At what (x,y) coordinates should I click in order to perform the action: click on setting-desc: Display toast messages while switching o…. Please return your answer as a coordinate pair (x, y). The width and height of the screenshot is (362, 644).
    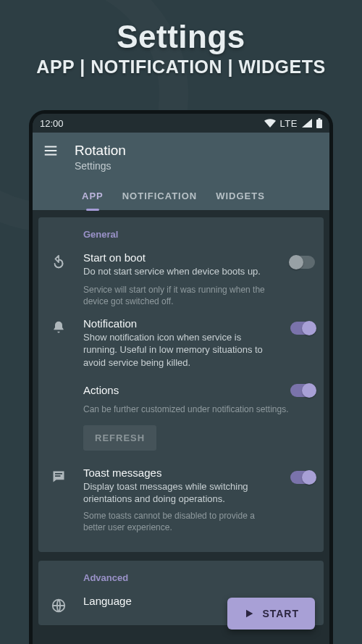
    Looking at the image, I should click on (177, 493).